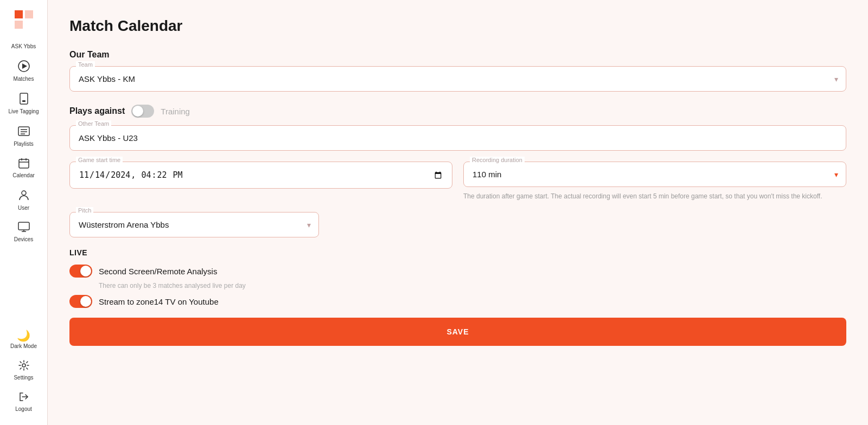 Image resolution: width=868 pixels, height=425 pixels. Describe the element at coordinates (458, 181) in the screenshot. I see `time-duration-row: Game start time Recording duration 110 m…` at that location.